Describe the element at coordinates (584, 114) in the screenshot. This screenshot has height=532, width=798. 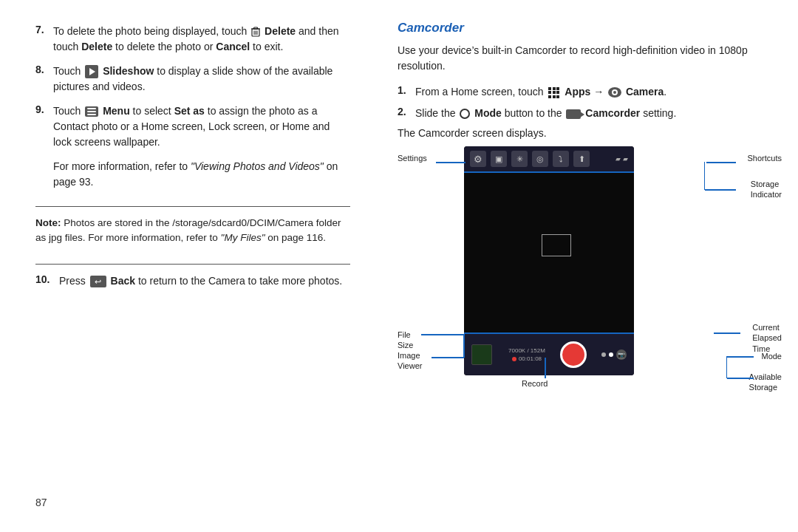
I see `right-step-2: 2. Slide the Mode button to the Camcorde…` at that location.